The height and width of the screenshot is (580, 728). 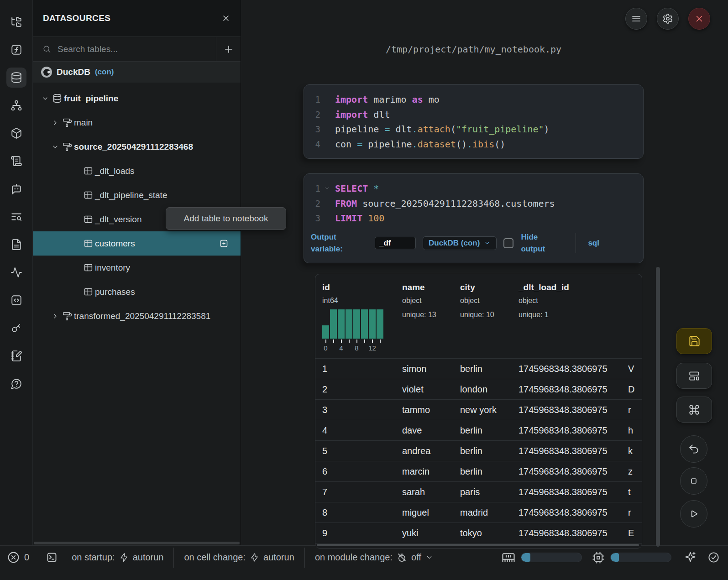 What do you see at coordinates (699, 19) in the screenshot?
I see `shutdown-button` at bounding box center [699, 19].